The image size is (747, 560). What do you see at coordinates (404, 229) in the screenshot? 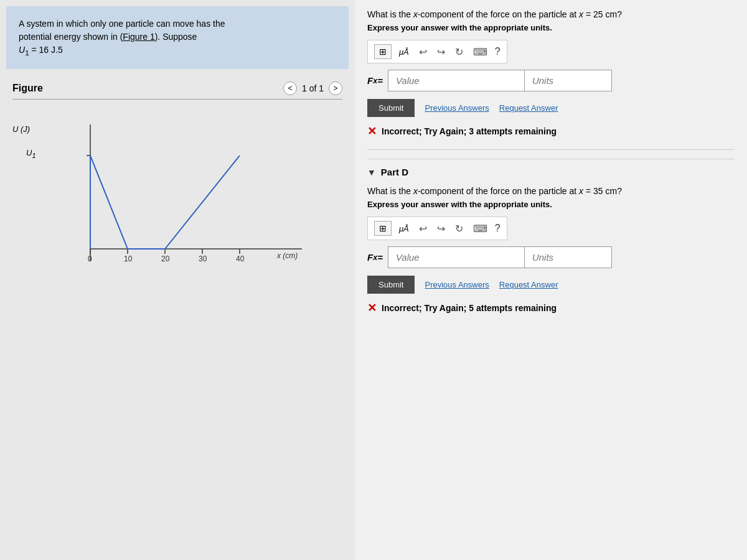
I see `mu-button-d: μÅ` at bounding box center [404, 229].